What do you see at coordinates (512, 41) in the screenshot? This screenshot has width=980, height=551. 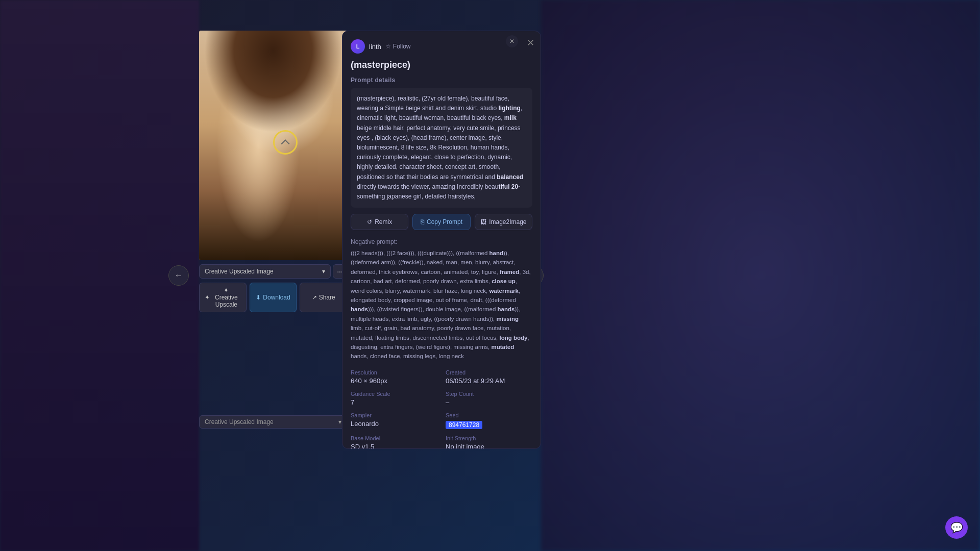 I see `small-close-icon: ✕` at bounding box center [512, 41].